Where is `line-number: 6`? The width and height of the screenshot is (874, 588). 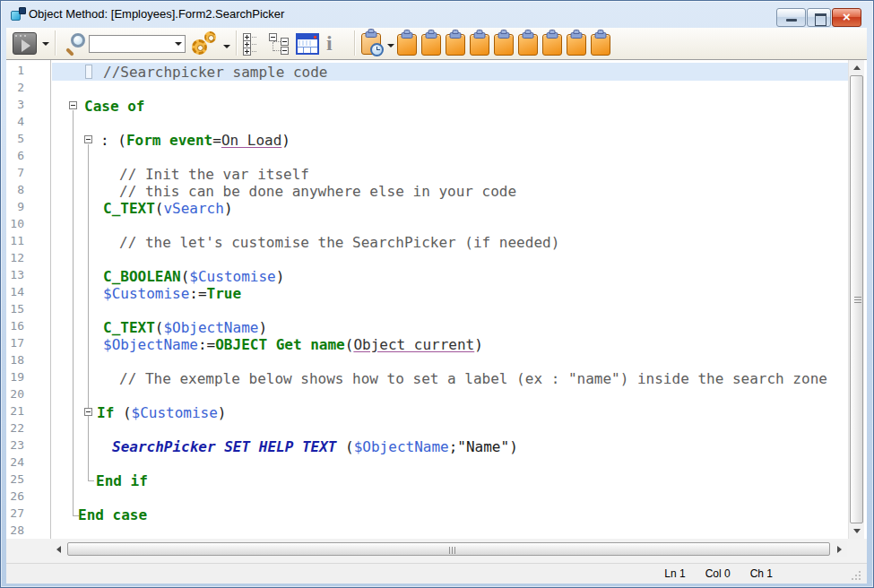 line-number: 6 is located at coordinates (16, 158).